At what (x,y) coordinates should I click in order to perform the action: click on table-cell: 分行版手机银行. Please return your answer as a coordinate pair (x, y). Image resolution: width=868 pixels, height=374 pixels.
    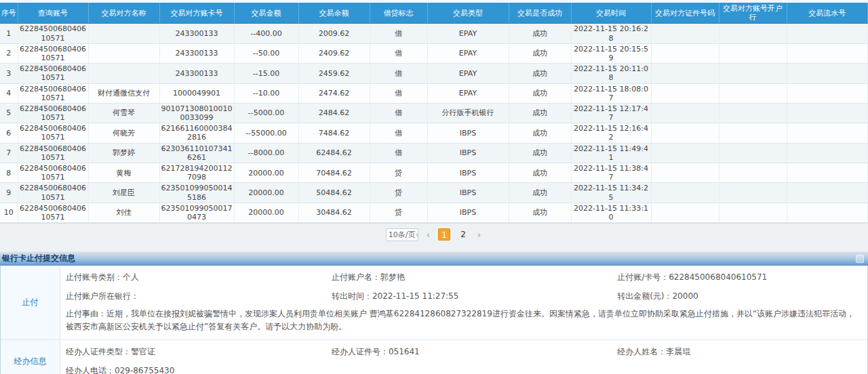
    Looking at the image, I should click on (468, 112).